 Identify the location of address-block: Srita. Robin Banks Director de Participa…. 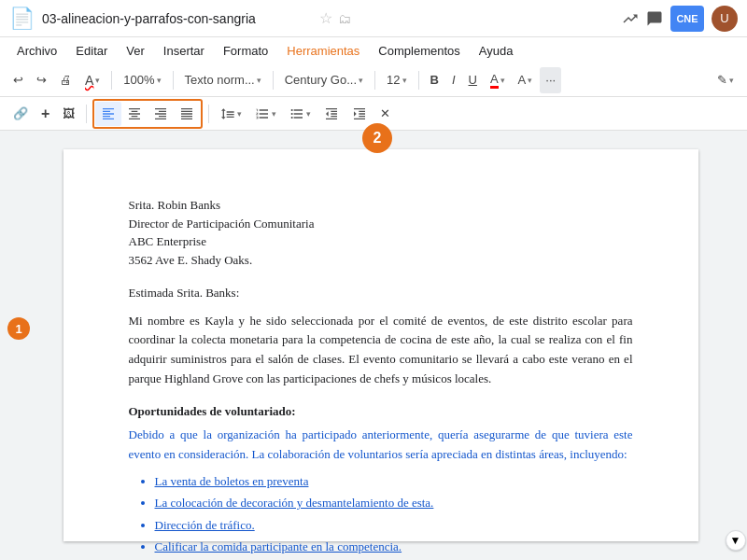
(381, 232).